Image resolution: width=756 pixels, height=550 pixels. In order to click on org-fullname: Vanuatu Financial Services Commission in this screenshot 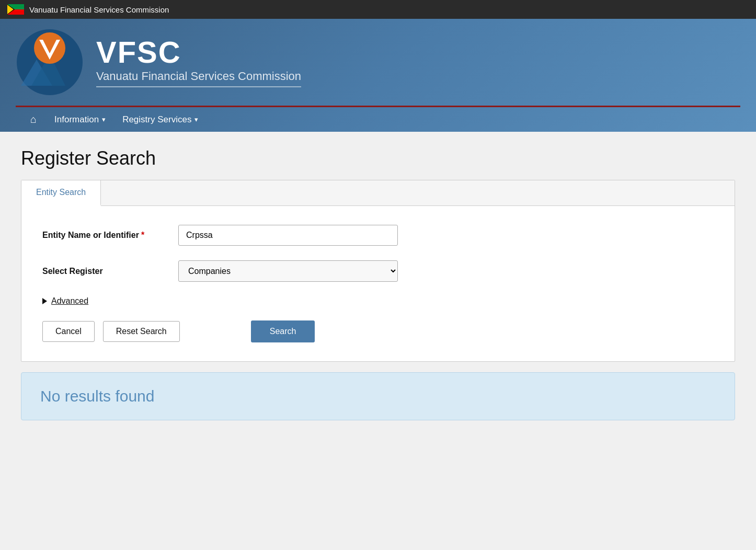, I will do `click(199, 76)`.